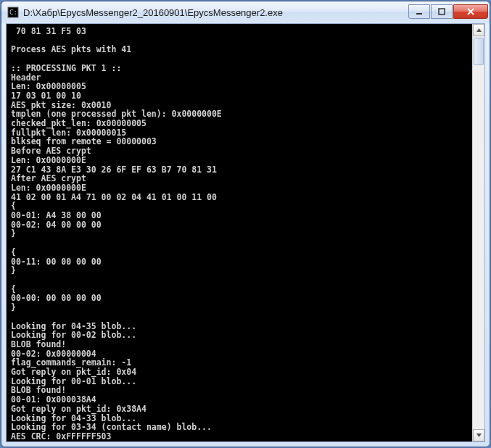 The image size is (491, 448). What do you see at coordinates (419, 12) in the screenshot?
I see `minimize-button` at bounding box center [419, 12].